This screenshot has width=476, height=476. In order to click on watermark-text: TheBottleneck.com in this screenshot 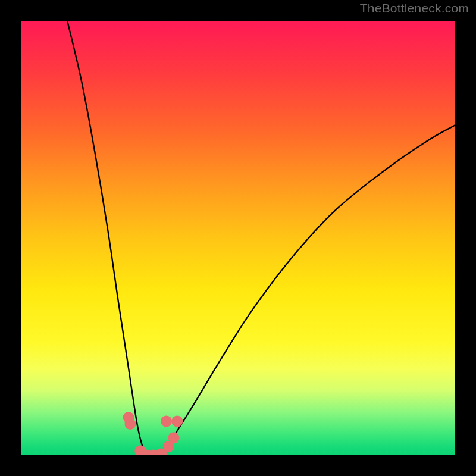, I will do `click(414, 8)`.